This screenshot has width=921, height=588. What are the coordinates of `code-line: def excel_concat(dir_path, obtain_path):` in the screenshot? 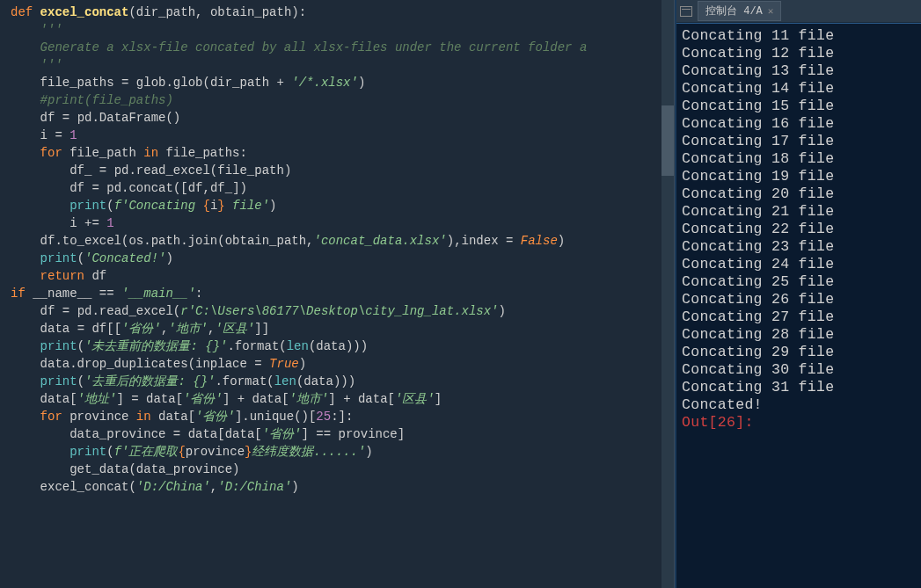 It's located at (336, 12).